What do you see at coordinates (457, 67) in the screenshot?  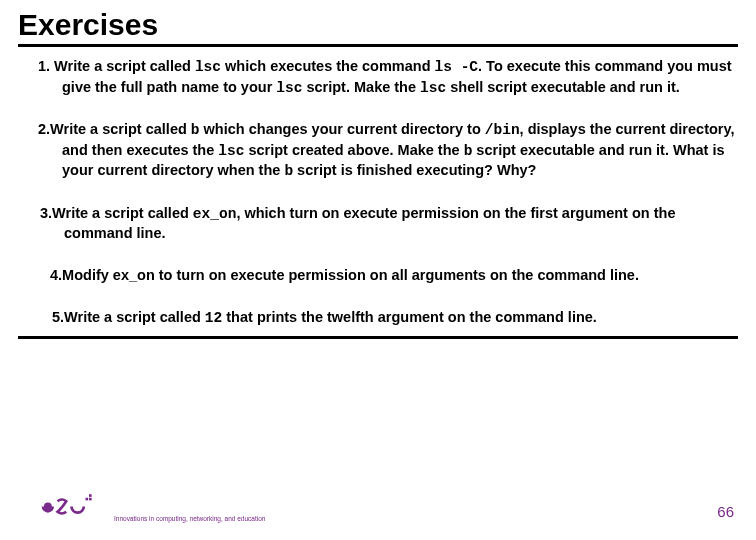 I see `code: ls -C` at bounding box center [457, 67].